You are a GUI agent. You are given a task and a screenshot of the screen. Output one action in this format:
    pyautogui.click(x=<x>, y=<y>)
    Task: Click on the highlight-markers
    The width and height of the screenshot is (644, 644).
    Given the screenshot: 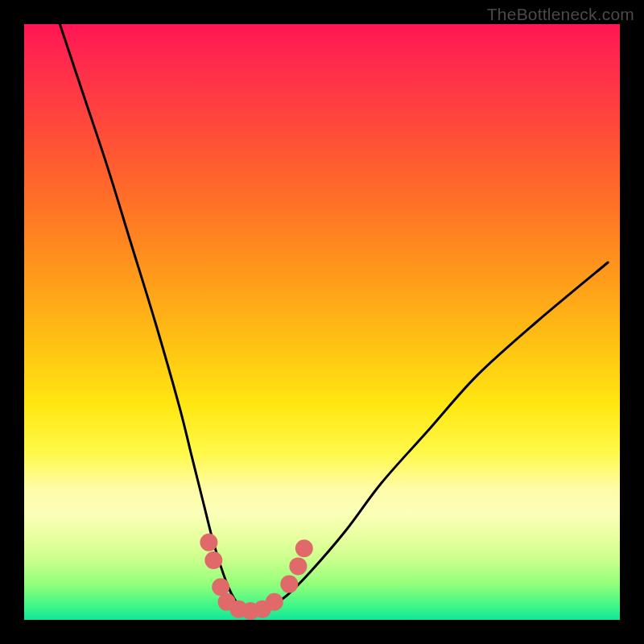 What is the action you would take?
    pyautogui.click(x=256, y=576)
    